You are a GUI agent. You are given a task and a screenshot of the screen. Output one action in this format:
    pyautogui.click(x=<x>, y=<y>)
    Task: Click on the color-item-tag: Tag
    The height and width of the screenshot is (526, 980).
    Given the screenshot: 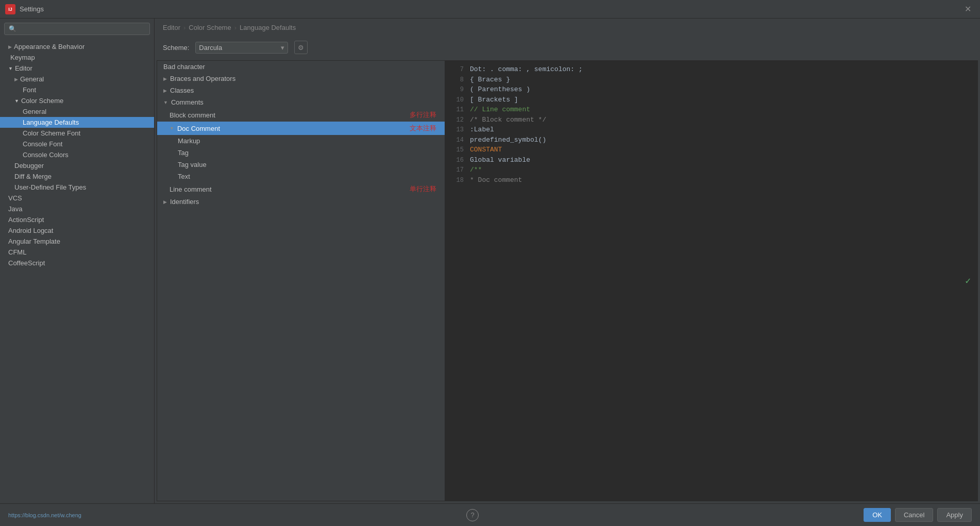 What is the action you would take?
    pyautogui.click(x=301, y=152)
    